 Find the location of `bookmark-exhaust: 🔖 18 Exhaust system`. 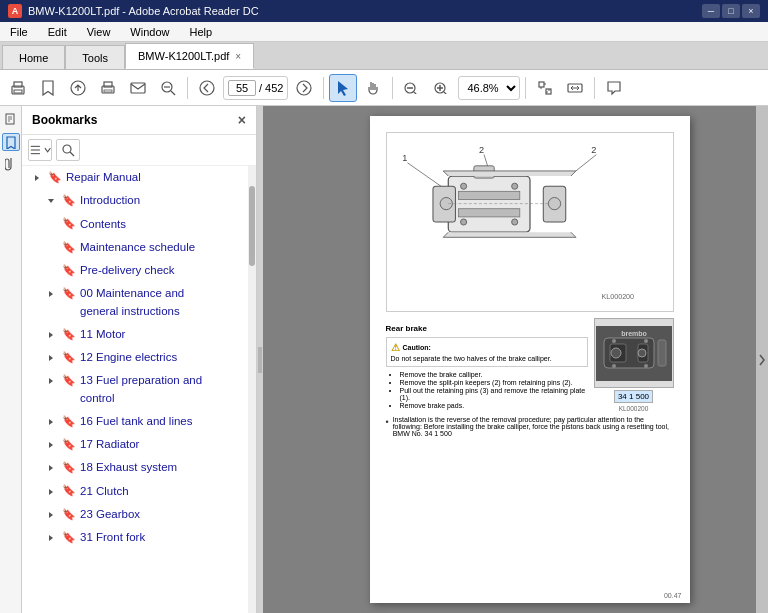

bookmark-exhaust: 🔖 18 Exhaust system is located at coordinates (139, 468).